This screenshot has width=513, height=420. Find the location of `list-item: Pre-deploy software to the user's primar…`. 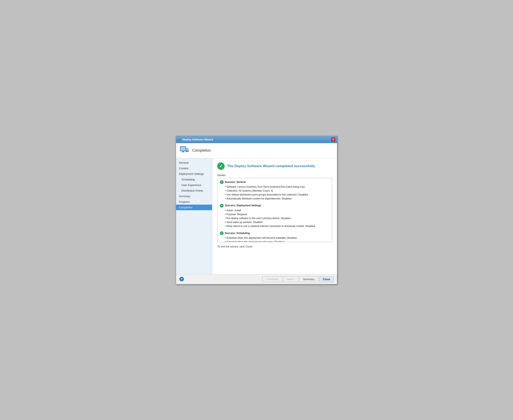

list-item: Pre-deploy software to the user's primar… is located at coordinates (277, 218).